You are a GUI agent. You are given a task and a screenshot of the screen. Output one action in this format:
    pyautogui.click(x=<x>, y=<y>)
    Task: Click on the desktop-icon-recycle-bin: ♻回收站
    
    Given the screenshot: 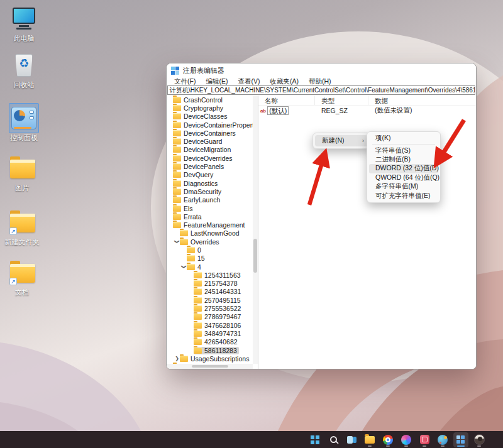 What is the action you would take?
    pyautogui.click(x=24, y=70)
    